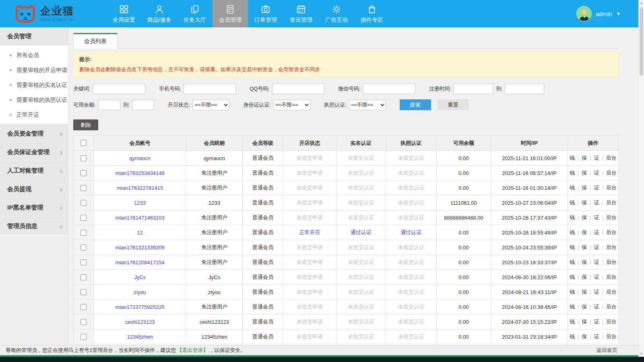 The width and height of the screenshot is (644, 362). Describe the element at coordinates (34, 70) in the screenshot. I see `sidebar-item: 需要审核的开店申请` at that location.